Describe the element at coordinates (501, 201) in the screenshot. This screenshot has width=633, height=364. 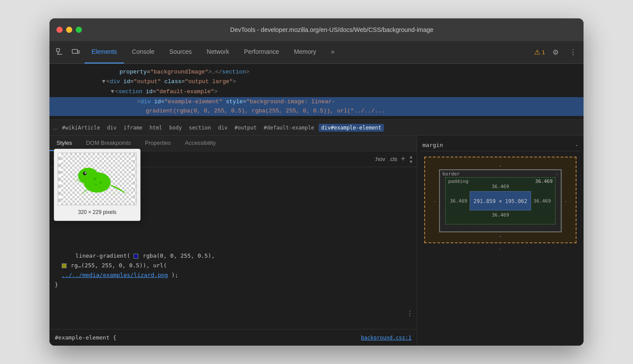
I see `padding-box: padding 36.469 36.469 36.469 291.859 × 1…` at that location.